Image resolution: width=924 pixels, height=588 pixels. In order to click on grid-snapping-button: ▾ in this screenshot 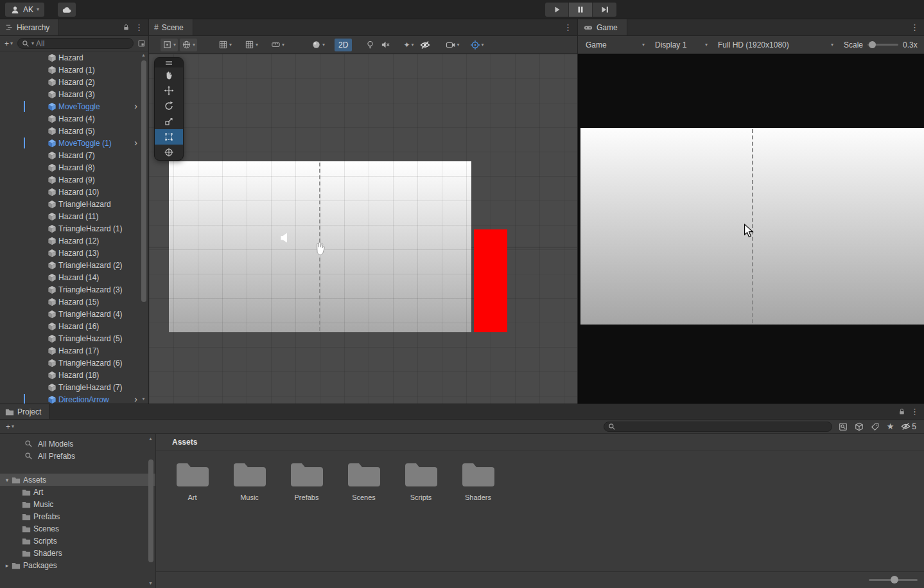, I will do `click(225, 45)`.